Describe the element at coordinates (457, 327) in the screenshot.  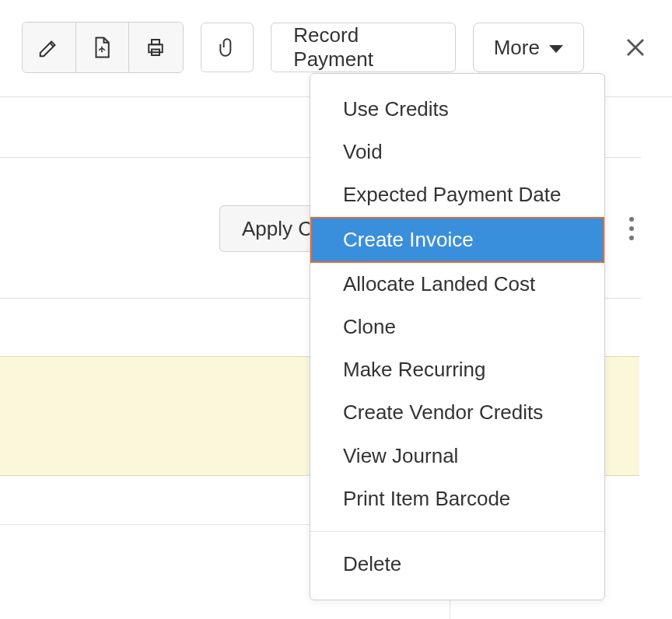
I see `menu-item-clone: Clone` at that location.